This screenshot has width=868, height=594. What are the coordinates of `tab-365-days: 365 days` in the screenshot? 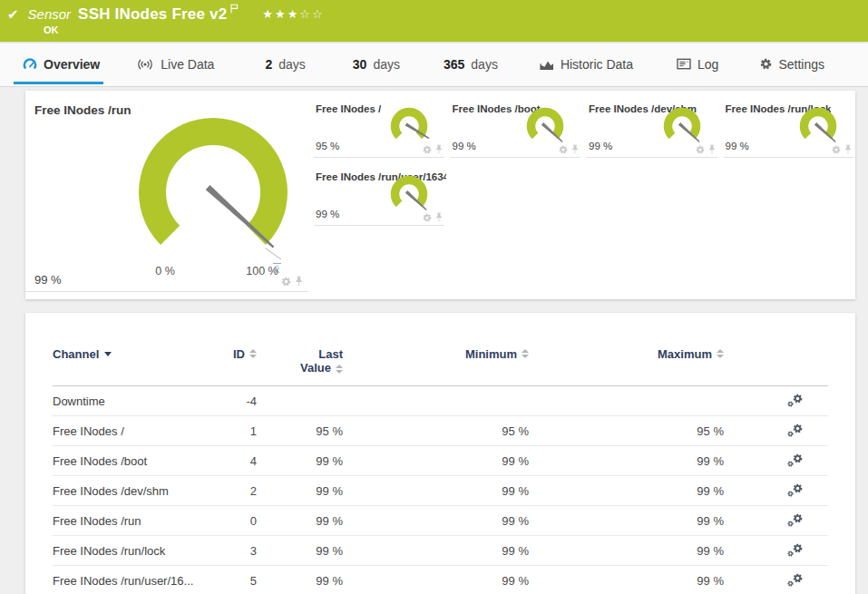 It's located at (471, 63).